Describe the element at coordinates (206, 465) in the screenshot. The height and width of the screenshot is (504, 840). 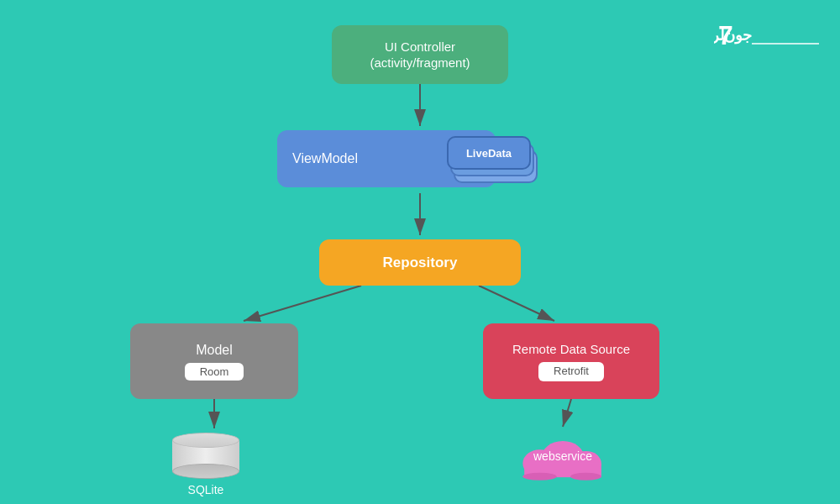
I see `sqlite-container: SQLite` at that location.